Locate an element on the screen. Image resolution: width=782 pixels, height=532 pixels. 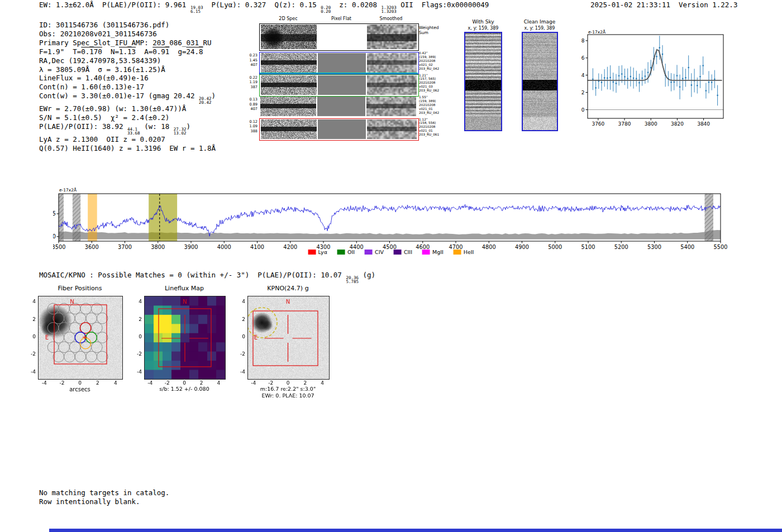
text-segment: ) is located at coordinates (214, 96).